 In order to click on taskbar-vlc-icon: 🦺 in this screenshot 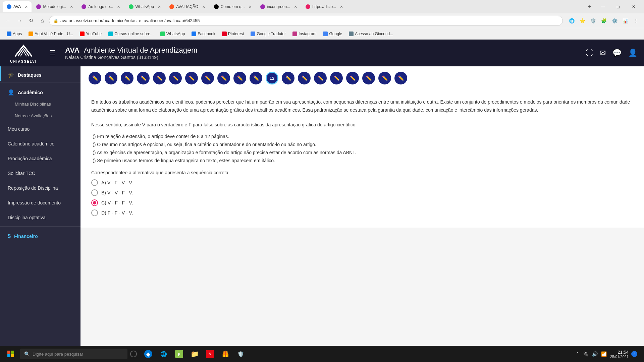, I will do `click(225, 354)`.